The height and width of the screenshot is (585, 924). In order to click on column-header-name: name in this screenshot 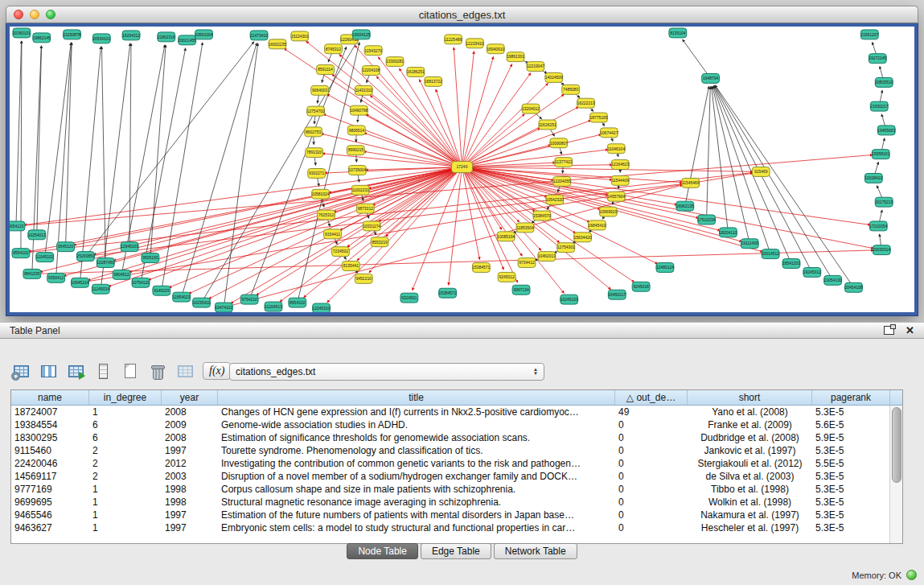, I will do `click(50, 398)`.